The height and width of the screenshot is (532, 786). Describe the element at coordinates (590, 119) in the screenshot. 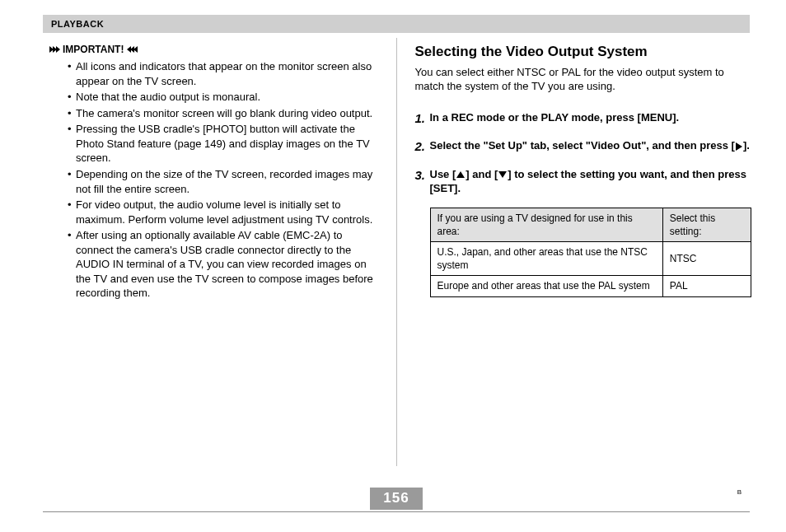

I see `step-text: In a REC mode or the PLAY mode, press [M…` at that location.